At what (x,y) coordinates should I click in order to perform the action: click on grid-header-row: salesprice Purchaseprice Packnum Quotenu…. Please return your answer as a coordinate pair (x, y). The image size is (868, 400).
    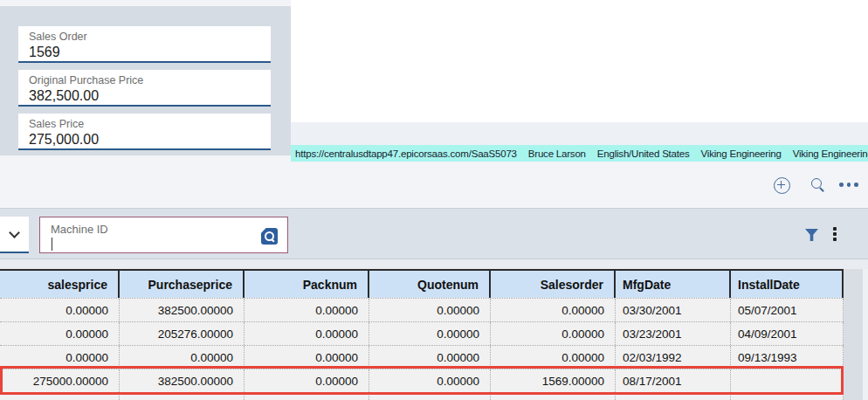
    Looking at the image, I should click on (422, 283).